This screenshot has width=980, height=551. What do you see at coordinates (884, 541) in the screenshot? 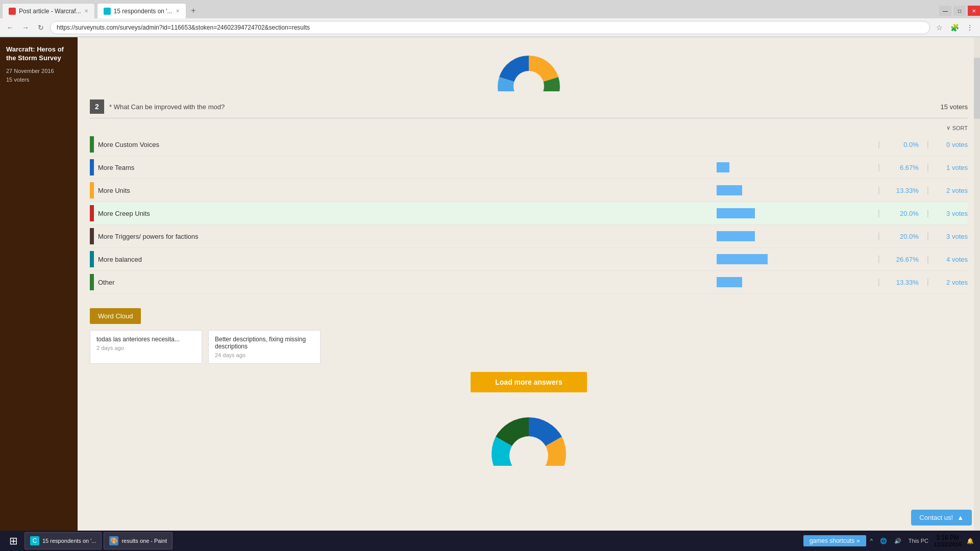
I see `network-icon: 🌐` at bounding box center [884, 541].